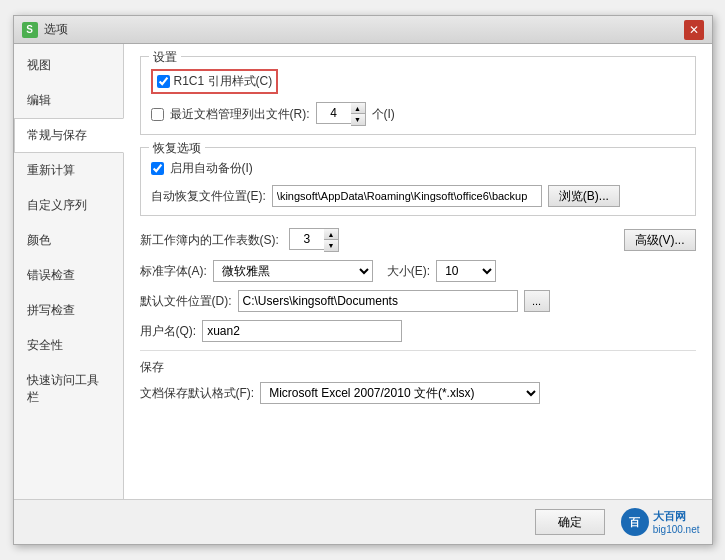  What do you see at coordinates (240, 114) in the screenshot?
I see `recent-files-label: 最近文档管理列出文件(R):` at bounding box center [240, 114].